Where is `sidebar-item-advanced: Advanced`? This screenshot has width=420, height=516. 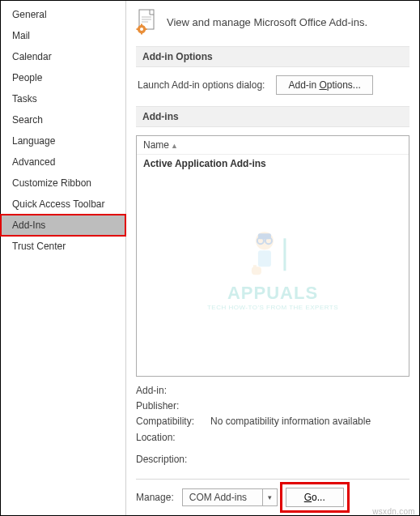 sidebar-item-advanced: Advanced is located at coordinates (63, 162).